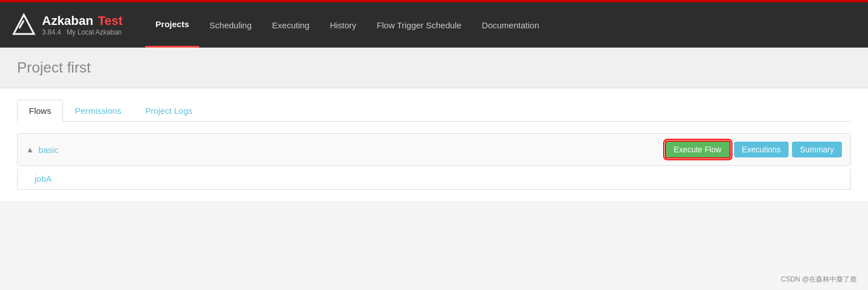 The image size is (868, 290). What do you see at coordinates (343, 25) in the screenshot?
I see `nav-link-history: History` at bounding box center [343, 25].